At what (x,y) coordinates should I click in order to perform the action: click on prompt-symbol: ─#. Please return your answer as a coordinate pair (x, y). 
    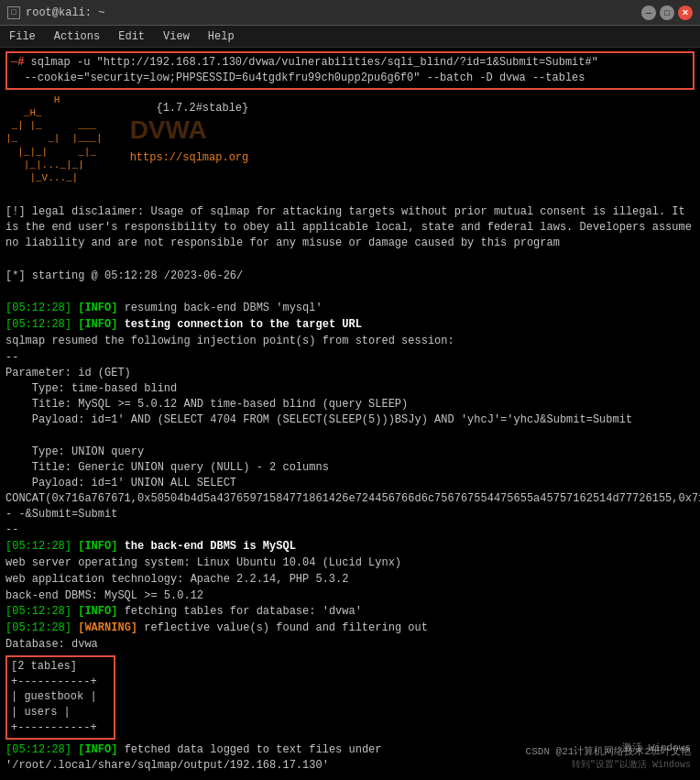
    Looking at the image, I should click on (21, 62).